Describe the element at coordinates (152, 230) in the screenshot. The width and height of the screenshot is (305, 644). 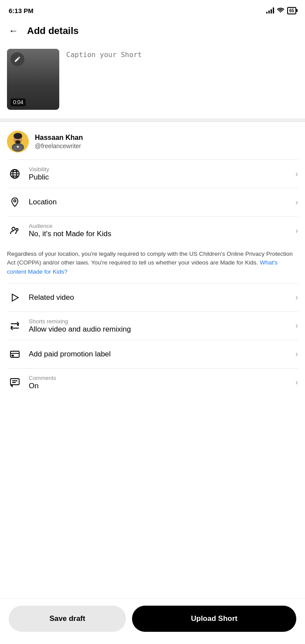
I see `audience-row: Audience No, it's not Made for Kids ›` at that location.